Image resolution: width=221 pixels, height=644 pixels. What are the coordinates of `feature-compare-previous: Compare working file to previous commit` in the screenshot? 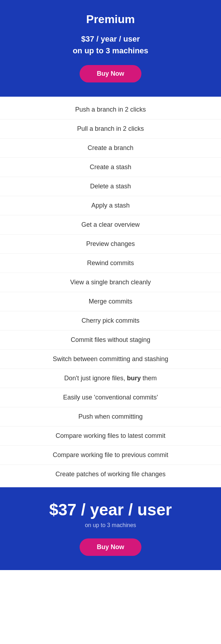 It's located at (110, 455).